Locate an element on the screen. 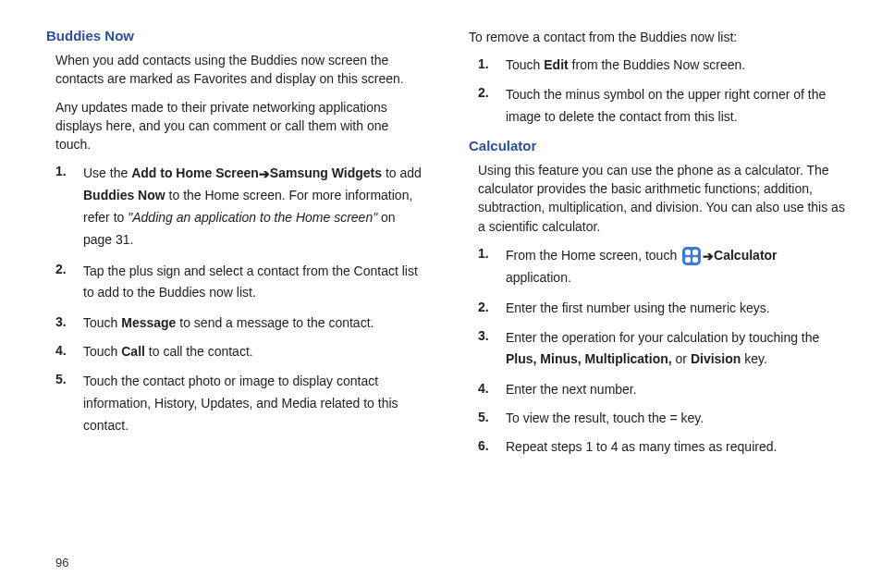 The image size is (882, 588). text: Use the is located at coordinates (107, 173).